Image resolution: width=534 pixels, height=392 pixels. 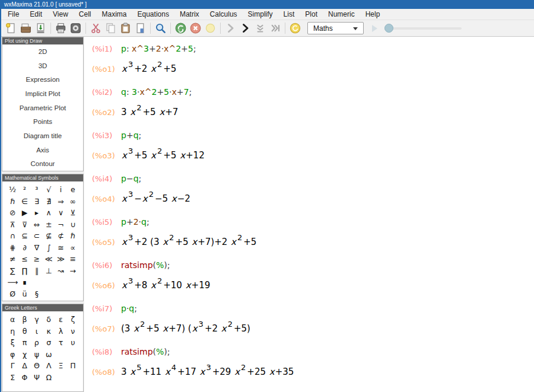 What do you see at coordinates (230, 28) in the screenshot?
I see `evaluate-current-button` at bounding box center [230, 28].